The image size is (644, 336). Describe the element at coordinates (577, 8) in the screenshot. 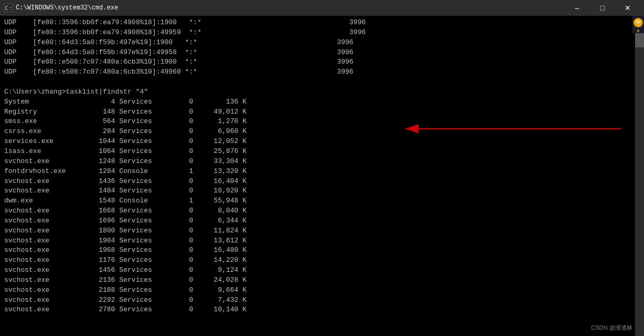

I see `minimize-button: –` at that location.